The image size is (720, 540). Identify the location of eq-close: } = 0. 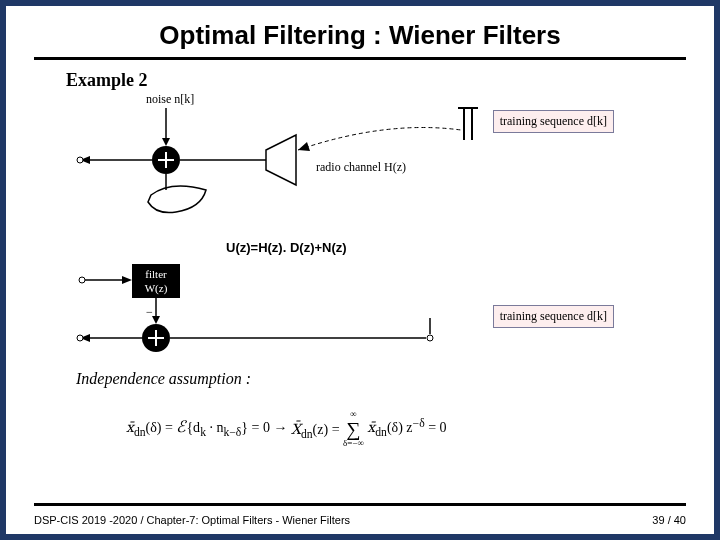
(256, 428).